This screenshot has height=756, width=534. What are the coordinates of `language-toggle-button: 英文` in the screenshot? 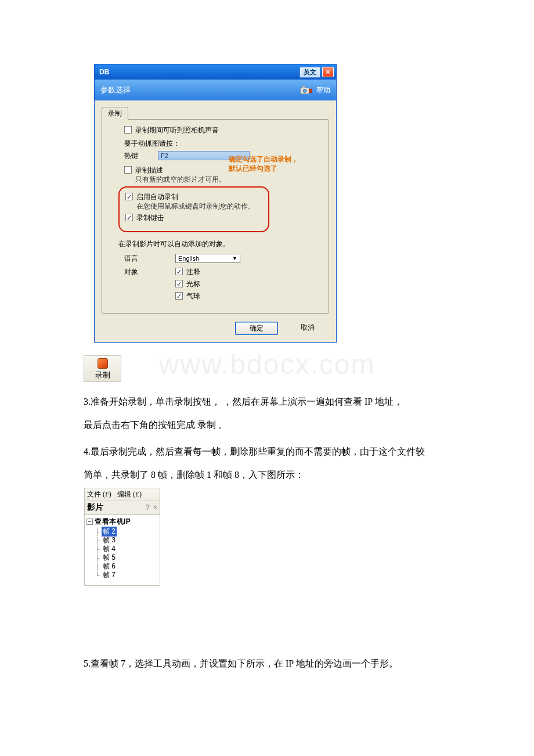 It's located at (310, 72).